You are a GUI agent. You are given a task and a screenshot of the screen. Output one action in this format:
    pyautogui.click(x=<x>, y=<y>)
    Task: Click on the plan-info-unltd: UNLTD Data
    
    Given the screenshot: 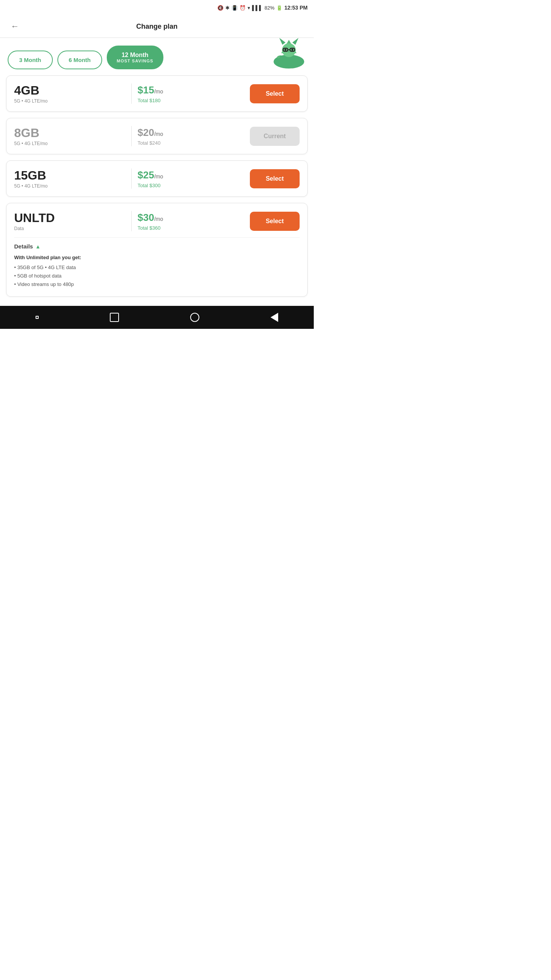 What is the action you would take?
    pyautogui.click(x=73, y=221)
    